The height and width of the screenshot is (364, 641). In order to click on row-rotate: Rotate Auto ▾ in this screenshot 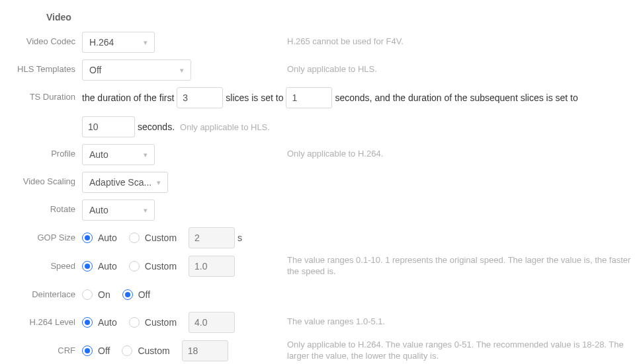, I will do `click(320, 210)`.